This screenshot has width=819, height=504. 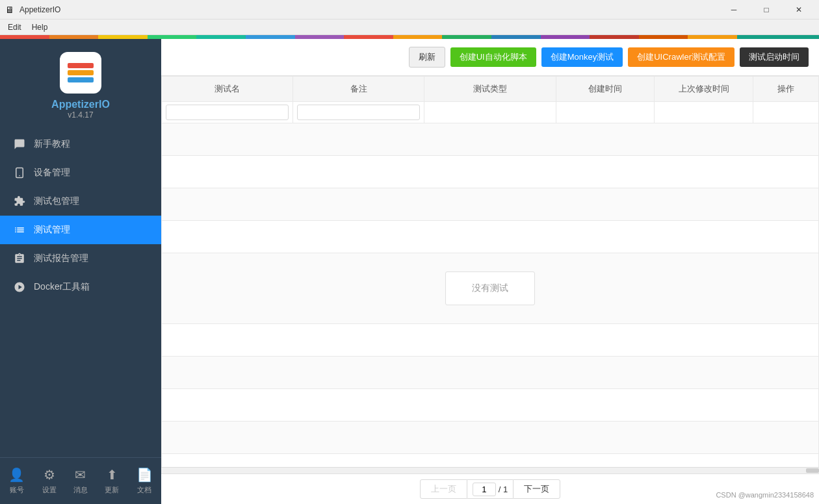 What do you see at coordinates (49, 475) in the screenshot?
I see `settings-icon: ⚙` at bounding box center [49, 475].